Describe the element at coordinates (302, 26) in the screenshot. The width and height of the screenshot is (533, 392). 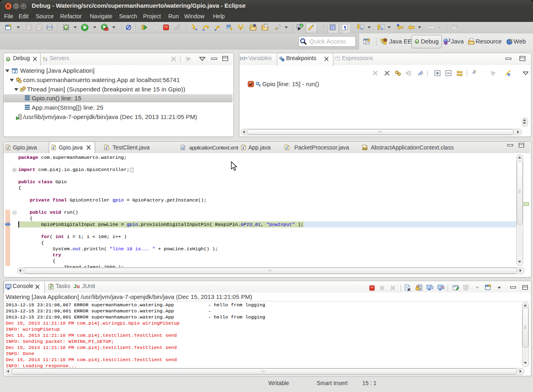
I see `svg-text: C` at that location.